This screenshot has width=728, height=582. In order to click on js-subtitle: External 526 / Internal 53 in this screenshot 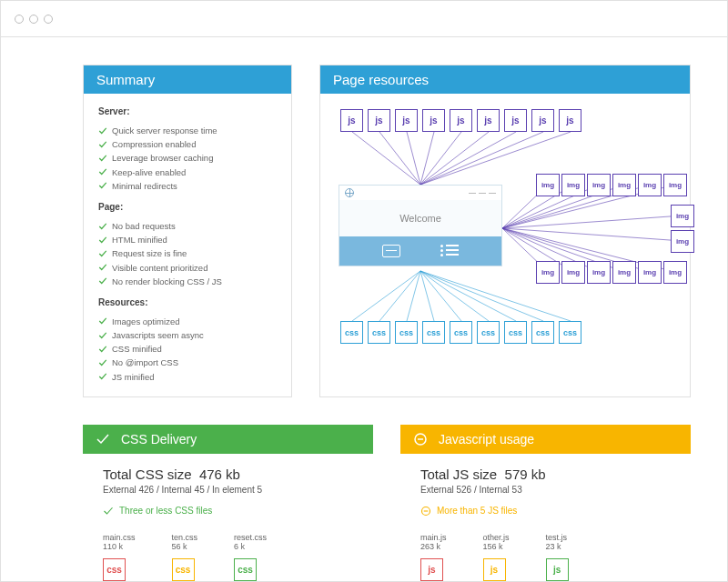, I will do `click(546, 489)`.